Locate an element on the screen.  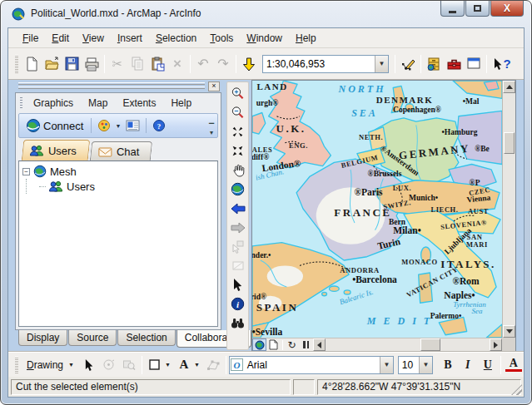
map-vertical-scrollbar is located at coordinates (509, 210).